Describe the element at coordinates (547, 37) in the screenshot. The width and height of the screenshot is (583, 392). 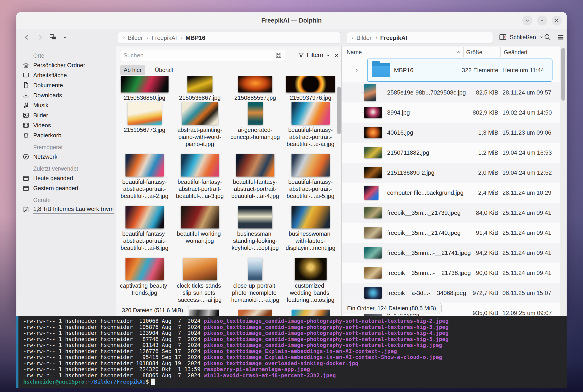
I see `search-toggle-button` at that location.